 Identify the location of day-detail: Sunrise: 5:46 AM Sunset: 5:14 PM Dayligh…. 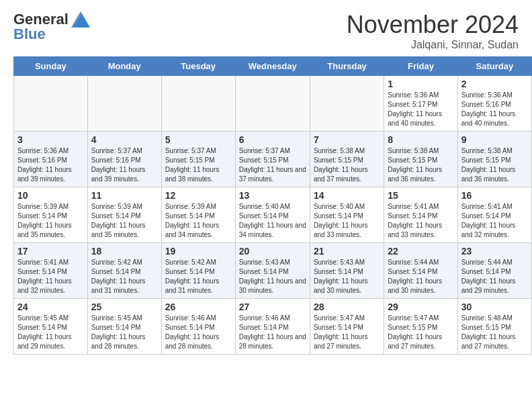
(273, 332).